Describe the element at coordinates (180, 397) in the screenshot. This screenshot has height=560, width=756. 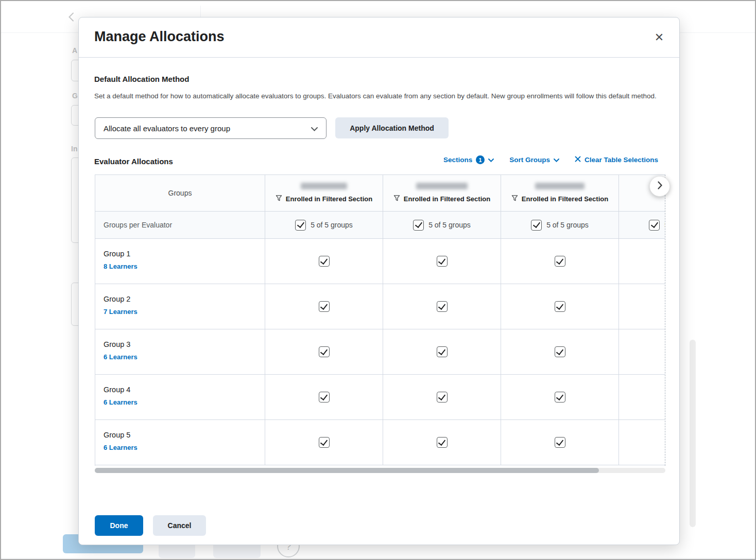
I see `group-info-cell: Group 4 6 Learners` at that location.